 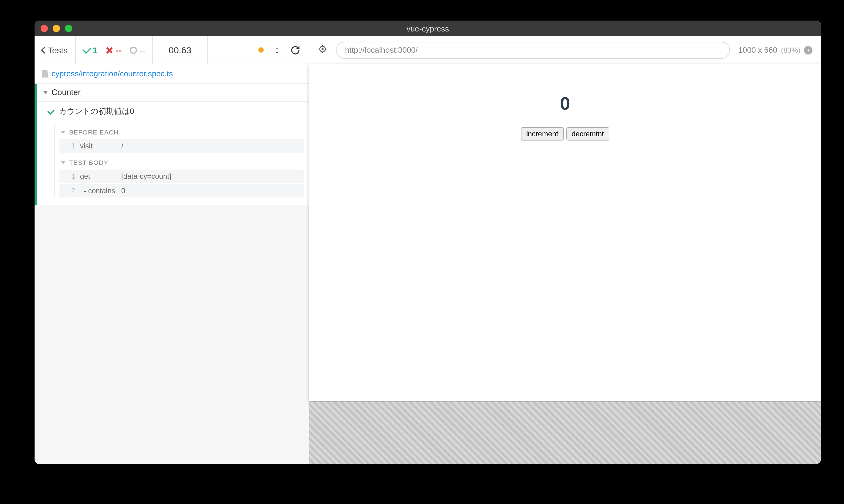 I want to click on command-row: 2 - contains 0, so click(x=182, y=191).